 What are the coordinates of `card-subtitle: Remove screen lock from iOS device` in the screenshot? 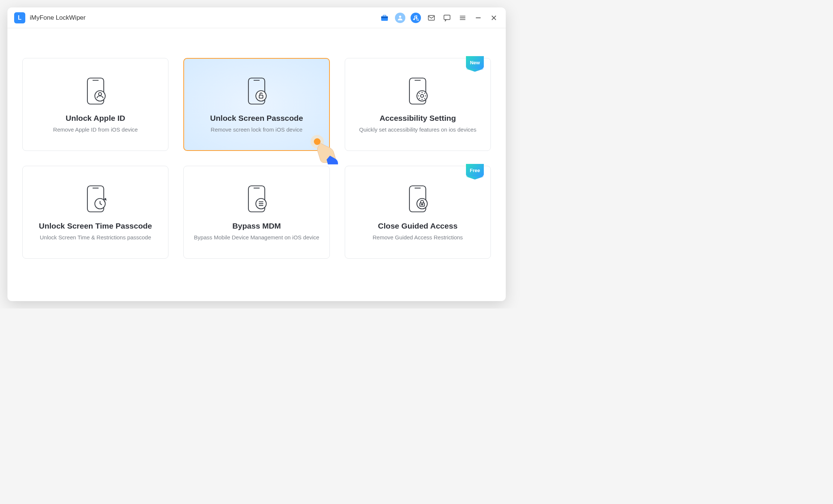 It's located at (257, 129).